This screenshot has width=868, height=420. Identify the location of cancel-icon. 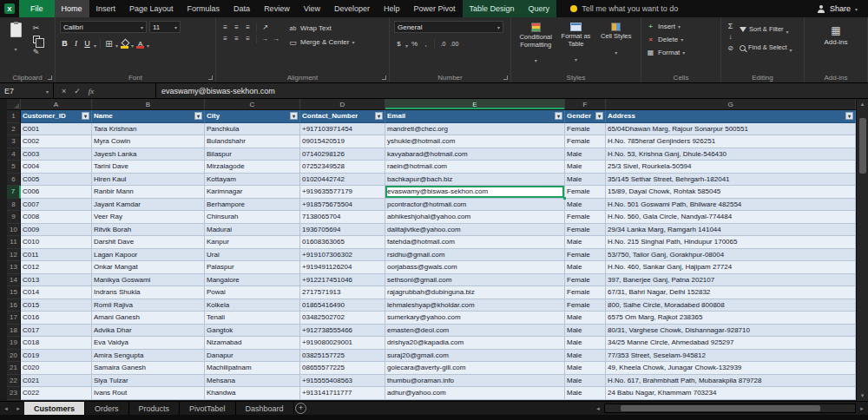
(64, 91).